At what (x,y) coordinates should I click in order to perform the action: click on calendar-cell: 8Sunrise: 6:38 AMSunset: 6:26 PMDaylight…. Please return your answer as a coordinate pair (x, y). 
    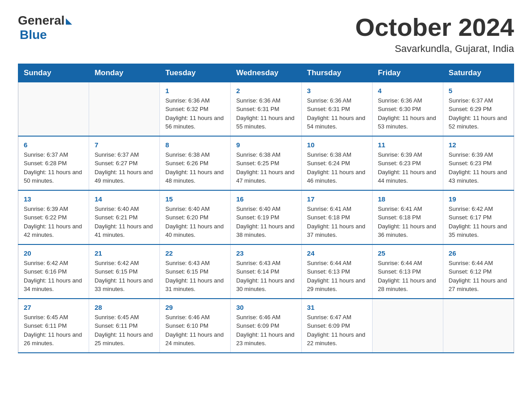
    Looking at the image, I should click on (195, 163).